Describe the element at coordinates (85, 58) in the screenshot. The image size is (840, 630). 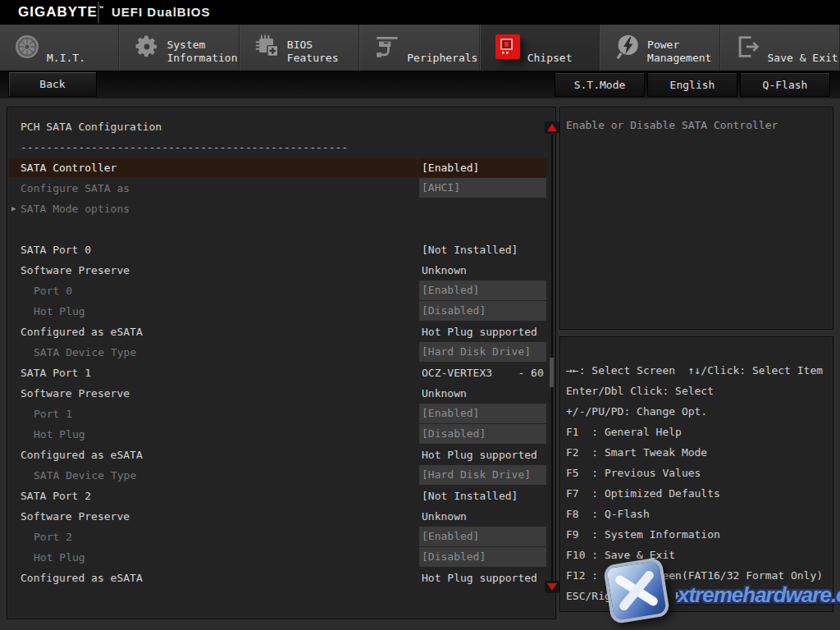
I see `tab-label: M.I.T.` at that location.